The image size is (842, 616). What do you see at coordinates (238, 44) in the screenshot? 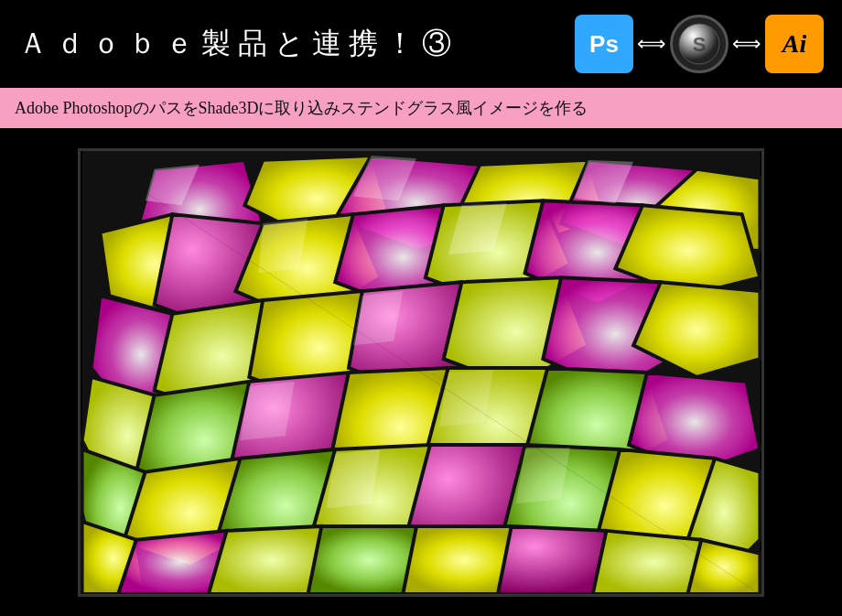
I see `page-title: Ａｄｏｂｅ製品と連携！③` at bounding box center [238, 44].